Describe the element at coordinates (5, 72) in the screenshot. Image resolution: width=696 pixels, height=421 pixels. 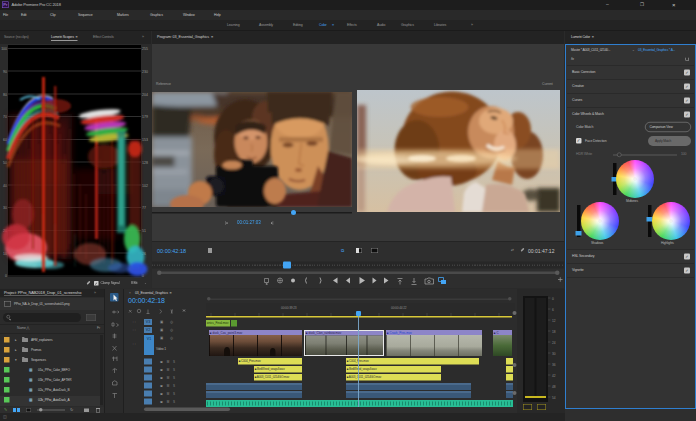
I see `svg-text: 90` at that location.